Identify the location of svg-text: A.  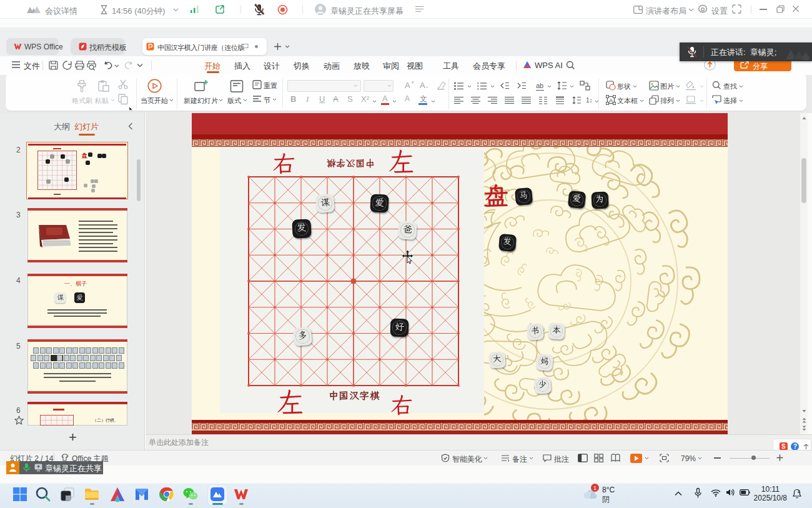
(611, 101).